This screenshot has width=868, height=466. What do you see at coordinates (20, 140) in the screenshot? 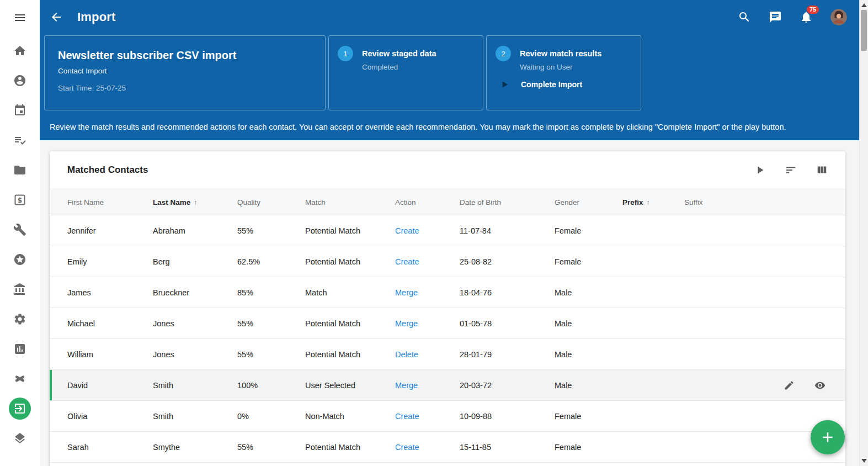
I see `checklist-icon` at bounding box center [20, 140].